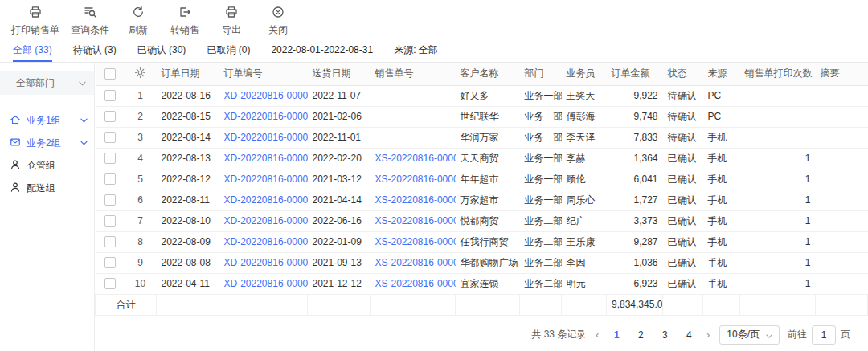 Image resolution: width=868 pixels, height=351 pixels. What do you see at coordinates (749, 335) in the screenshot?
I see `page-size-select: 10条/页` at bounding box center [749, 335].